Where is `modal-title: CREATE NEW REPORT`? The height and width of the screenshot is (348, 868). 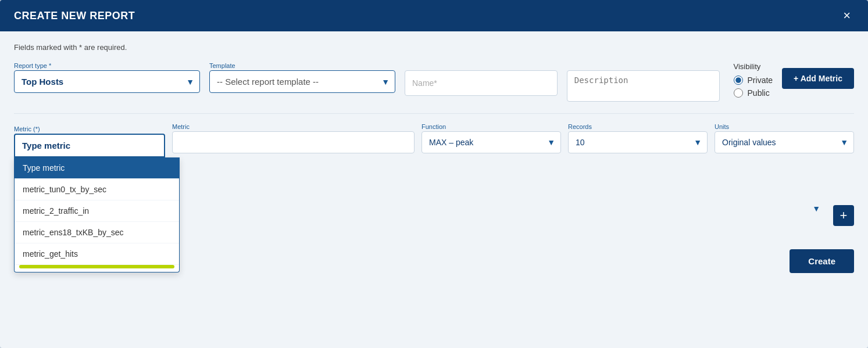 modal-title: CREATE NEW REPORT is located at coordinates (74, 16).